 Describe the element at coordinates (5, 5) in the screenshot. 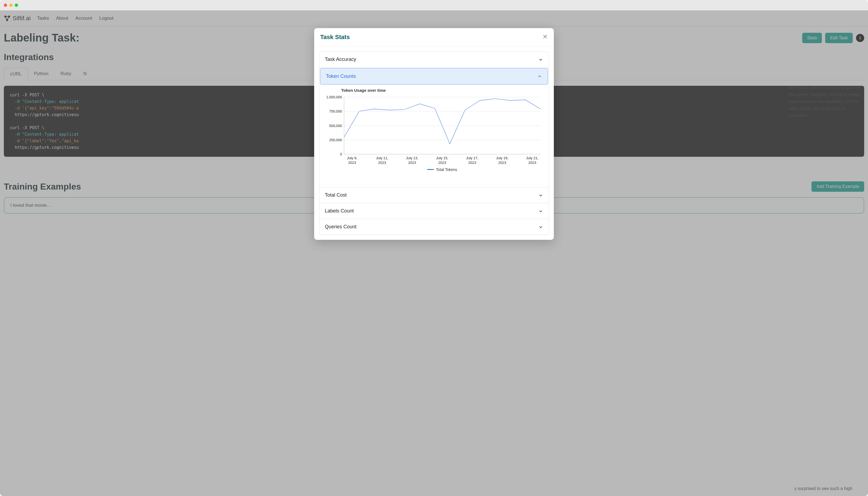

I see `window-close-button` at that location.